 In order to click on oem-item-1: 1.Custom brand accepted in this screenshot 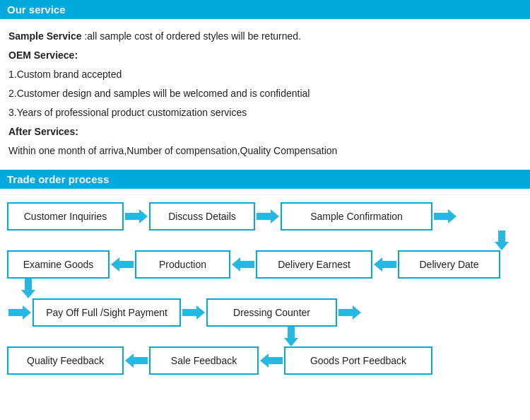, I will do `click(265, 75)`.